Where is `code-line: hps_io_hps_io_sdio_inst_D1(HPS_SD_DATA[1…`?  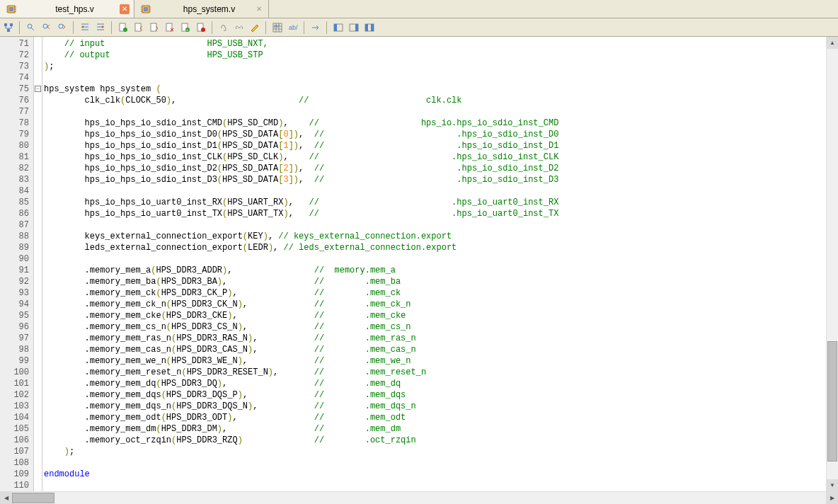
code-line: hps_io_hps_io_sdio_inst_D1(HPS_SD_DATA[1… is located at coordinates (435, 146).